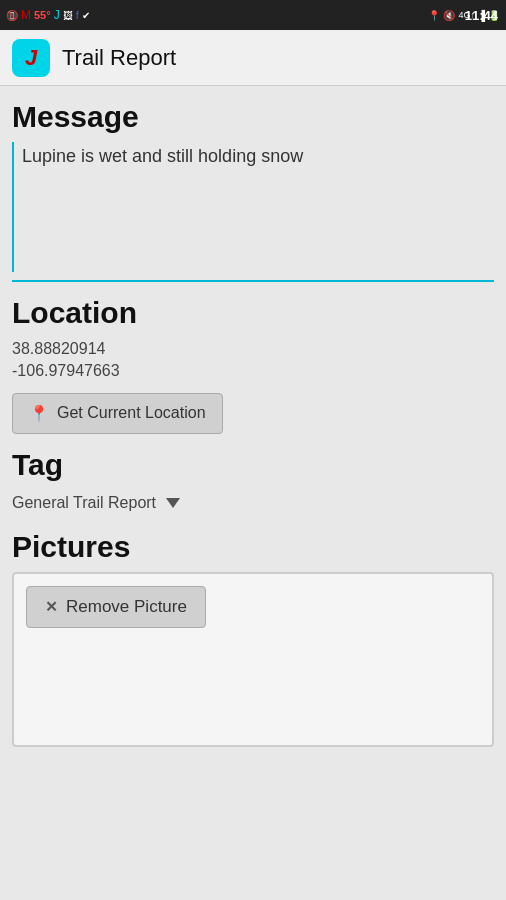  Describe the element at coordinates (42, 15) in the screenshot. I see `temperature-label: 55°` at that location.